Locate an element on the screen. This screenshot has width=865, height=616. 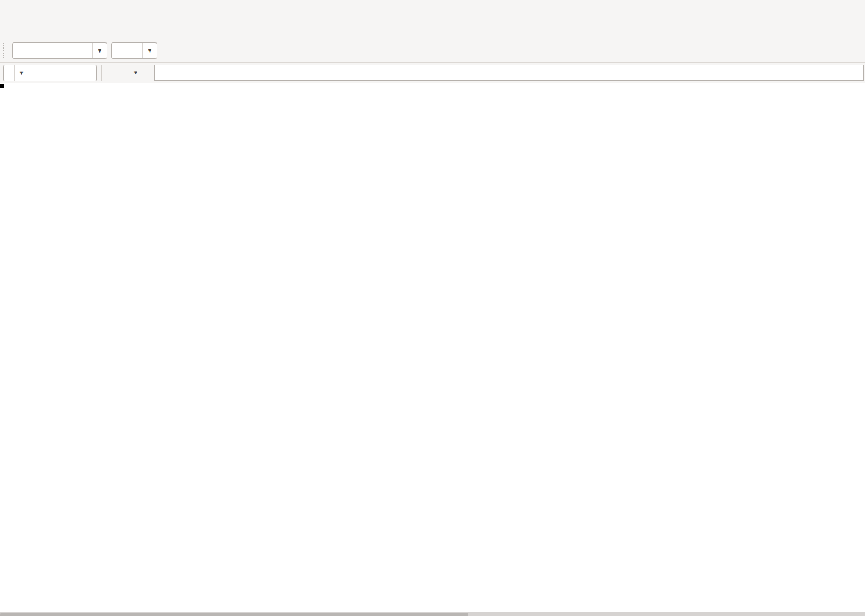
fill-handle is located at coordinates (2, 86).